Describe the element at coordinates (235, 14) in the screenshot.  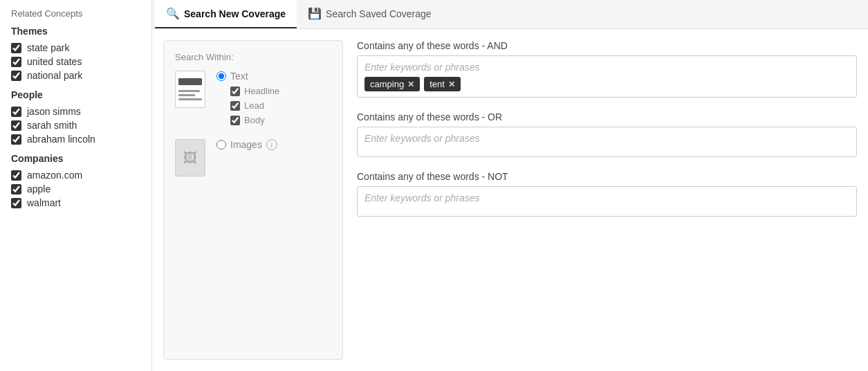
I see `tab-label: Search New Coverage` at that location.